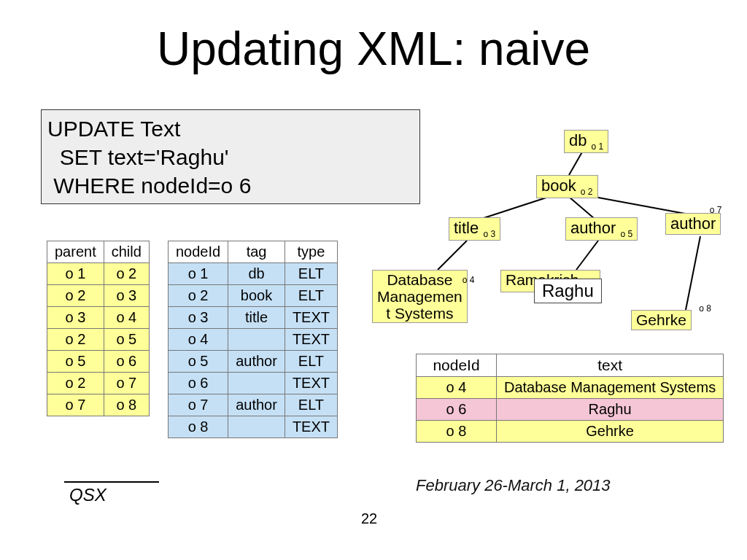 Image resolution: width=747 pixels, height=560 pixels. Describe the element at coordinates (570, 366) in the screenshot. I see `table-row: nodeId text` at that location.